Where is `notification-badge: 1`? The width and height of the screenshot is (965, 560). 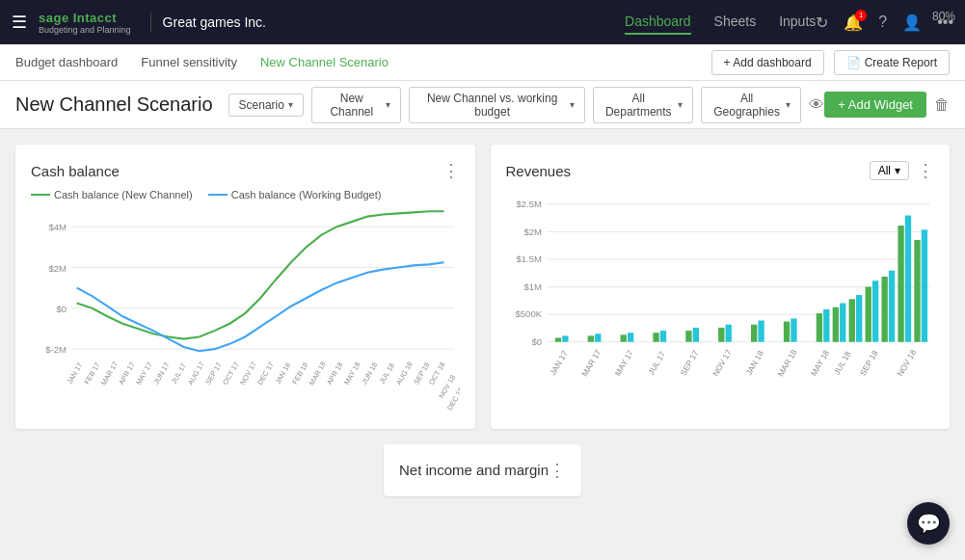
notification-badge: 1 is located at coordinates (861, 15).